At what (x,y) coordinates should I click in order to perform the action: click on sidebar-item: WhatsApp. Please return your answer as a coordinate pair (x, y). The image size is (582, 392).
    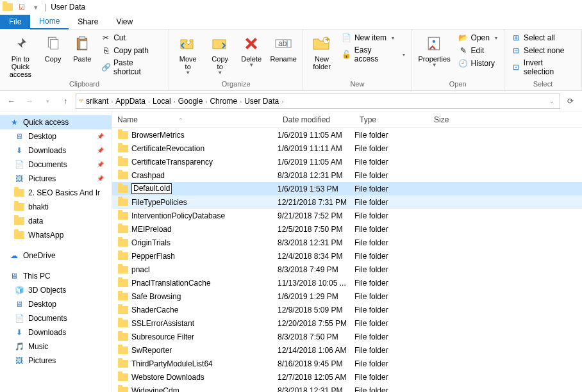
    Looking at the image, I should click on (56, 235).